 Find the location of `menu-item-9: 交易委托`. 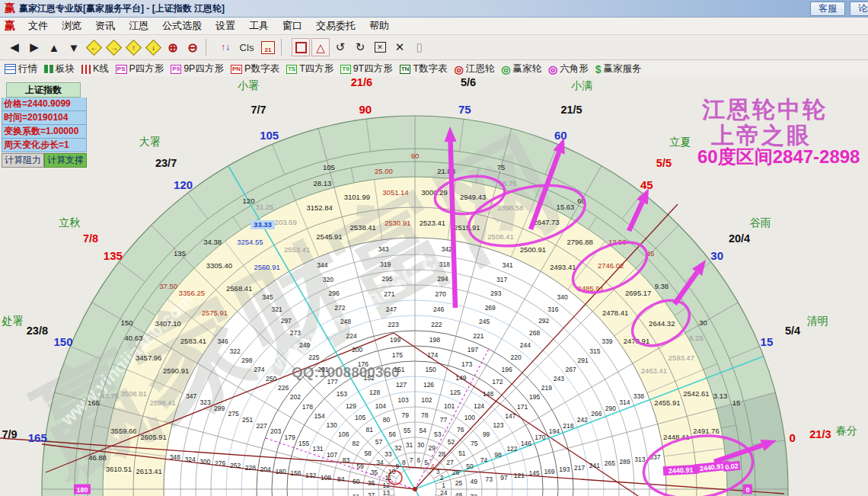

menu-item-9: 交易委托 is located at coordinates (336, 26).